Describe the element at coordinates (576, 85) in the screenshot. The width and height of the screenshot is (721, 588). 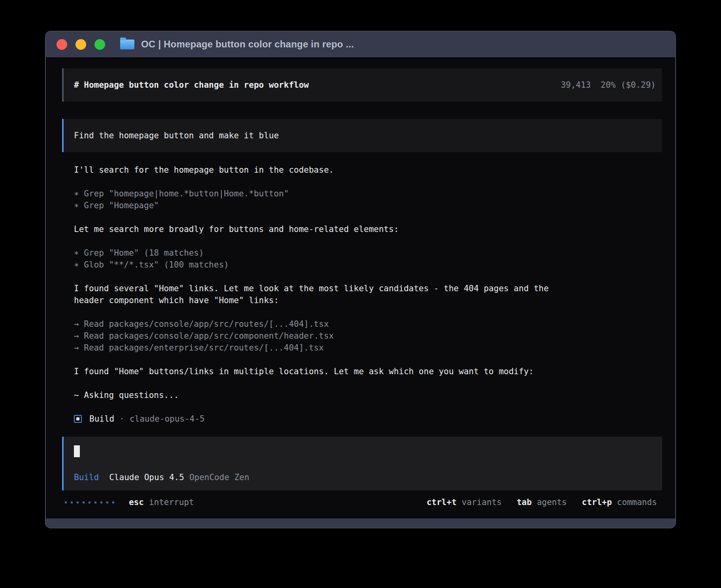
I see `token-count: 39,413` at that location.